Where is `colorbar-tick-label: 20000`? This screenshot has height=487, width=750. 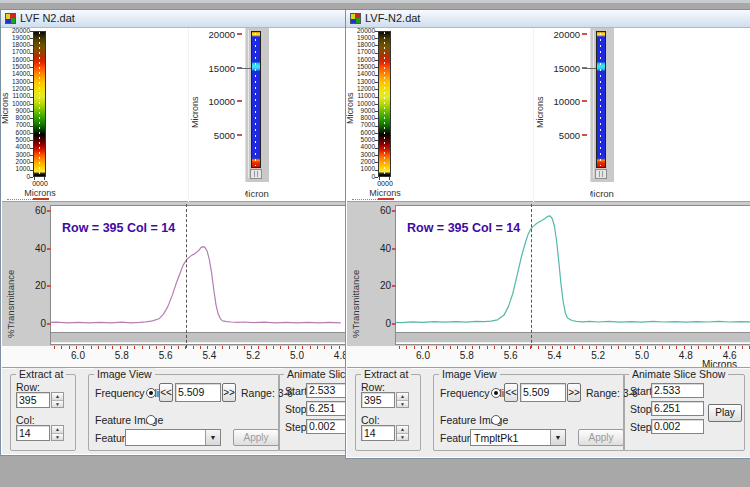 colorbar-tick-label: 20000 is located at coordinates (361, 30).